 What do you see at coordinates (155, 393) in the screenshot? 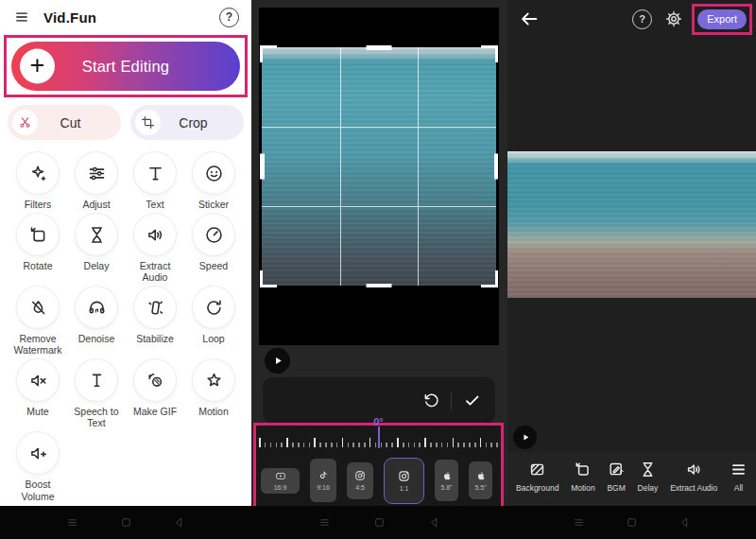
I see `tool-make-gif: Make GIF` at bounding box center [155, 393].